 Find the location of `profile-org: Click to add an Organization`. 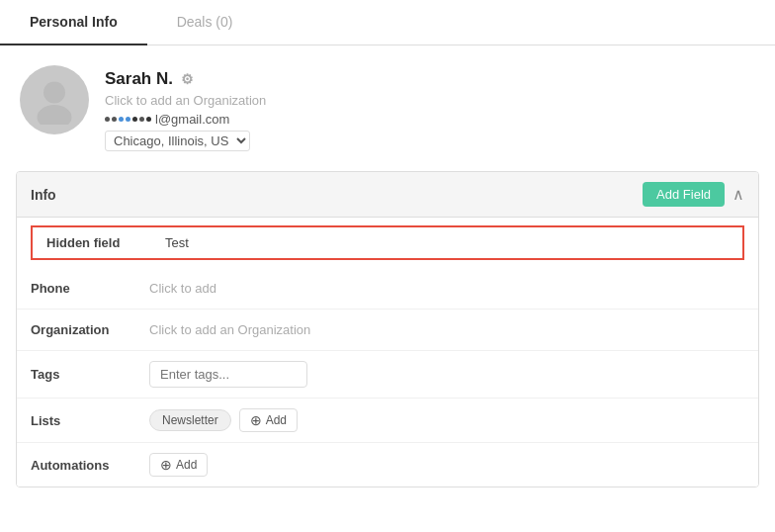

profile-org: Click to add an Organization is located at coordinates (186, 101).